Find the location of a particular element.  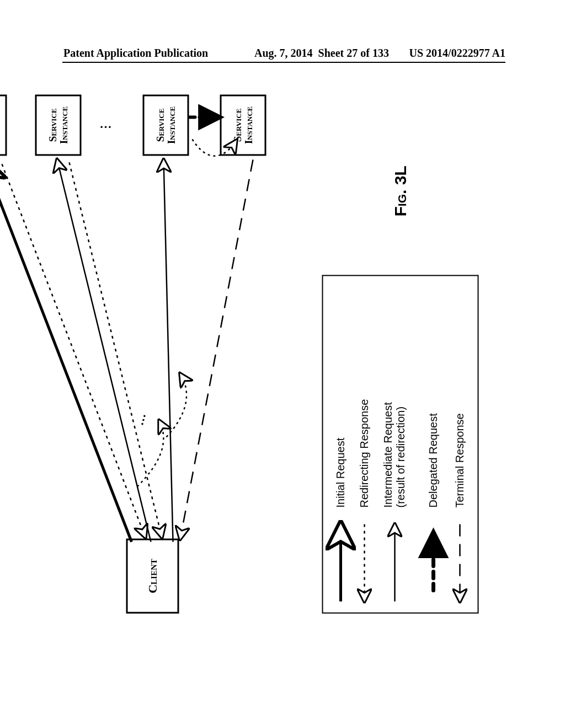

legend-item-delegated-request: Delegated Request is located at coordinates (434, 460).